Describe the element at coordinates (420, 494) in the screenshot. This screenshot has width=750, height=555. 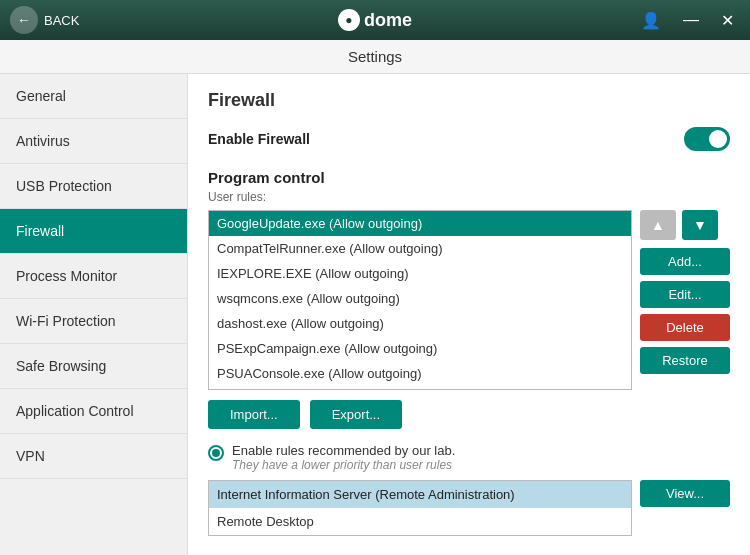
I see `lab-rule-item: Internet Information Server (Remote Admi…` at that location.